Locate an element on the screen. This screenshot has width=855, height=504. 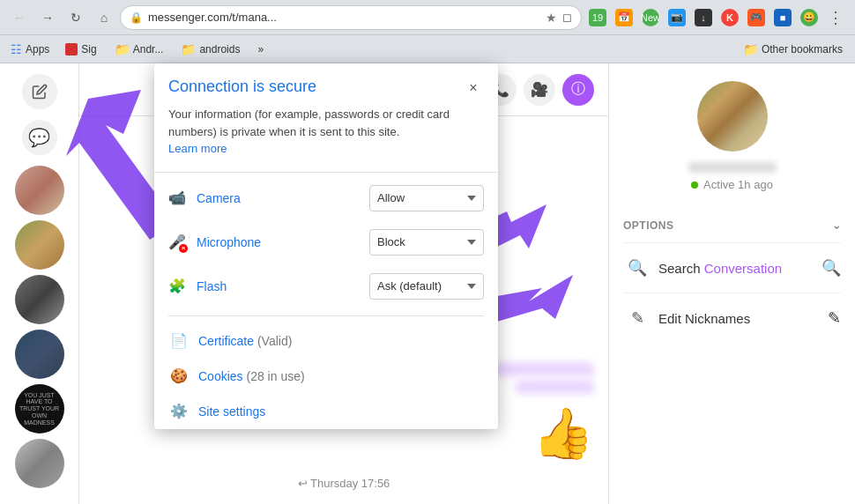
ext-9: 😀 is located at coordinates (809, 18).